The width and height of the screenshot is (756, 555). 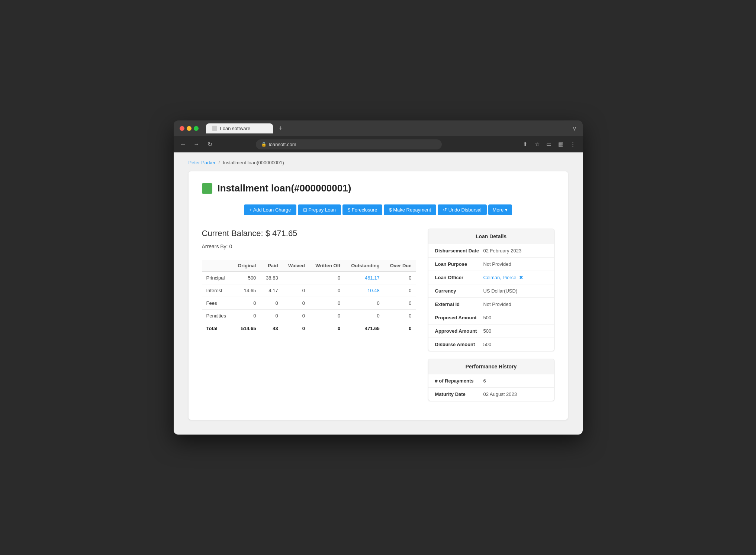 I want to click on fees-written-off: 0, so click(x=327, y=303).